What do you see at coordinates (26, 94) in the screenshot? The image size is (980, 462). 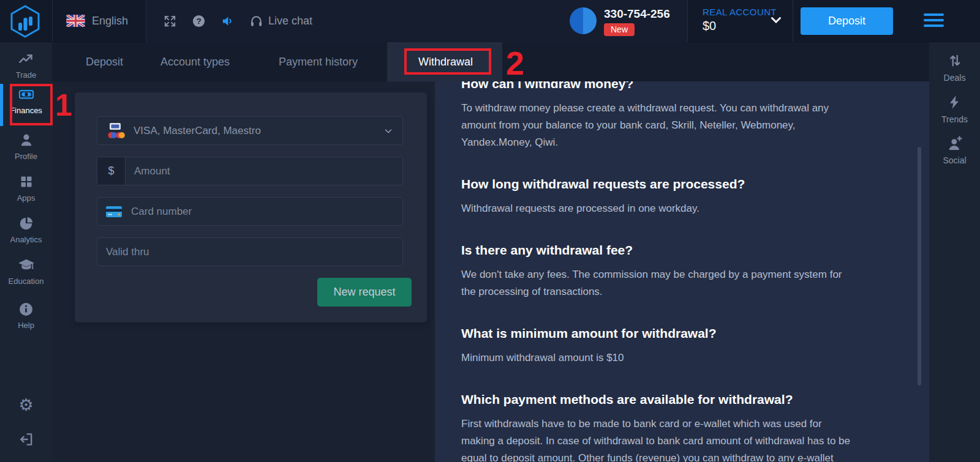 I see `banknote-icon` at bounding box center [26, 94].